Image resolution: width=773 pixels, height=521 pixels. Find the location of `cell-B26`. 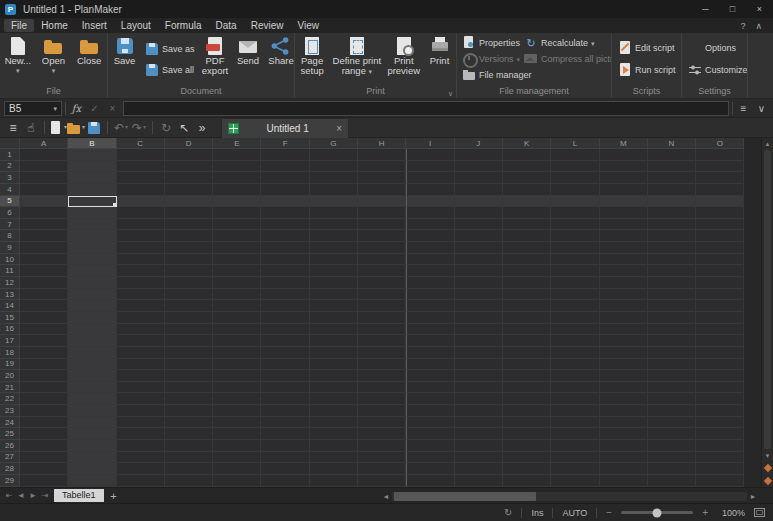

cell-B26 is located at coordinates (92, 446).